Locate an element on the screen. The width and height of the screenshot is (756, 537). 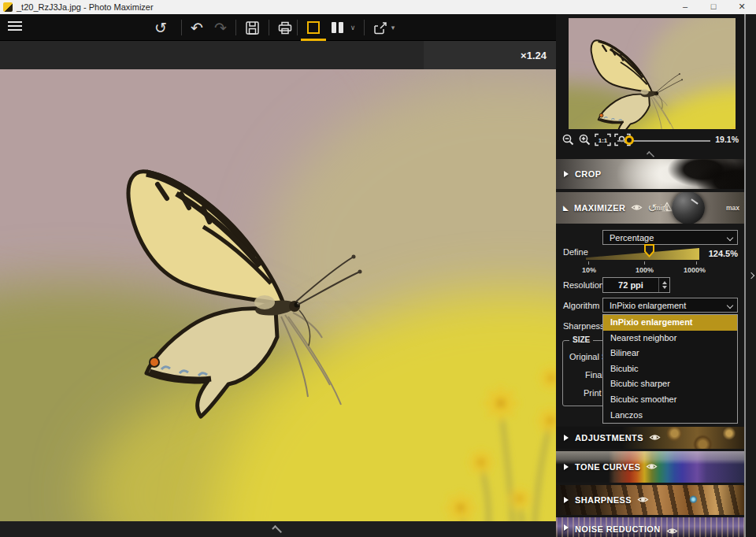
size-row-final: Final is located at coordinates (595, 375).